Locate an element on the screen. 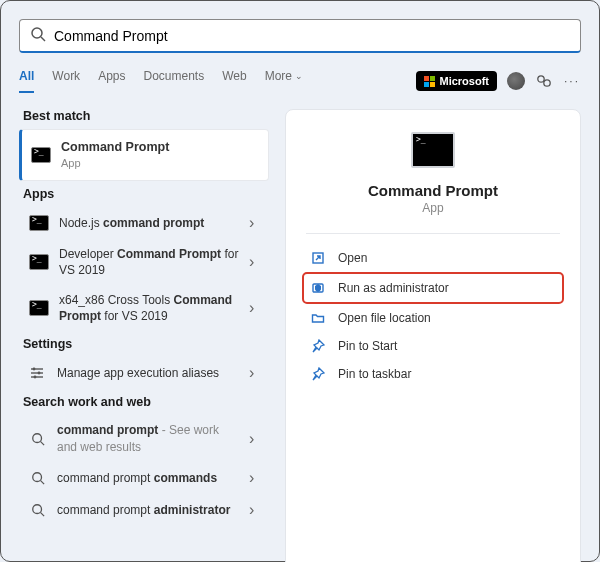 This screenshot has height=562, width=600. web-result-label: command prompt administrator is located at coordinates (148, 510).